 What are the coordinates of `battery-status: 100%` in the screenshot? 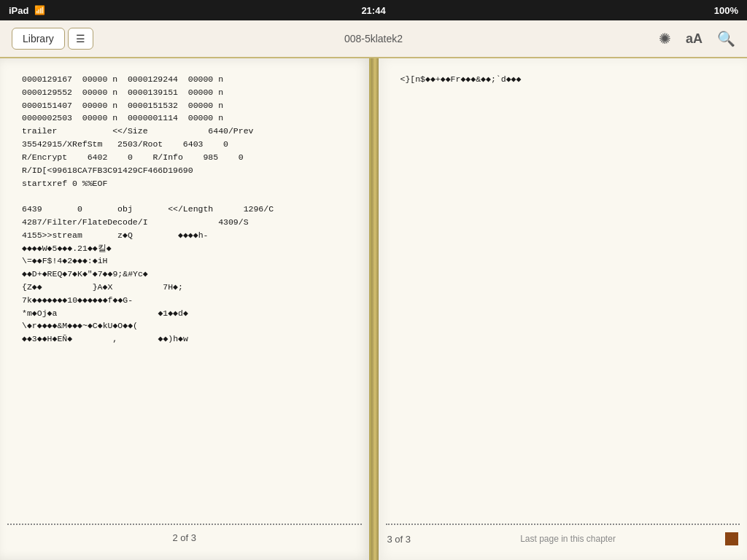 It's located at (727, 10).